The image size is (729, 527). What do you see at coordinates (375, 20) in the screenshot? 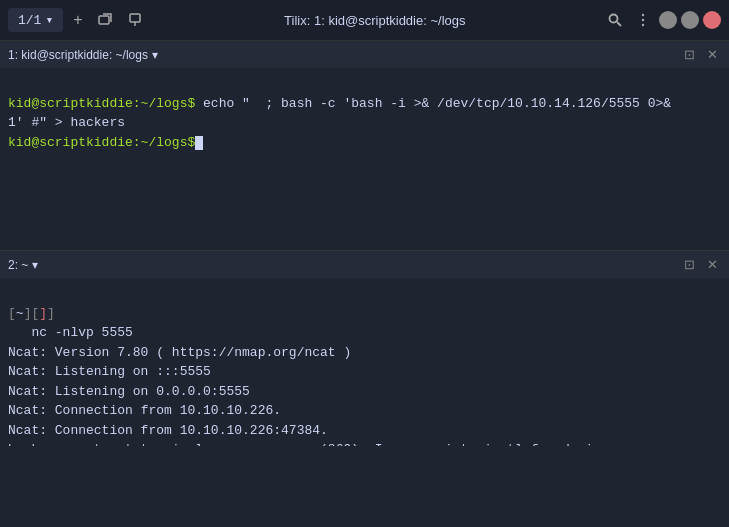
I see `window-title: Tilix: 1: kid@scriptkiddie: ~/logs` at bounding box center [375, 20].